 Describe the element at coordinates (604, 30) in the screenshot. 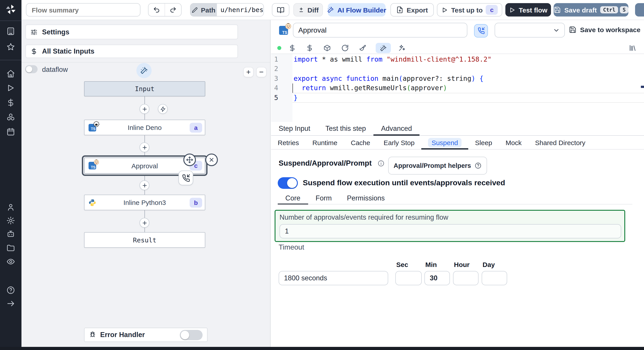

I see `save-to-workspace-button: Save to workspace` at that location.